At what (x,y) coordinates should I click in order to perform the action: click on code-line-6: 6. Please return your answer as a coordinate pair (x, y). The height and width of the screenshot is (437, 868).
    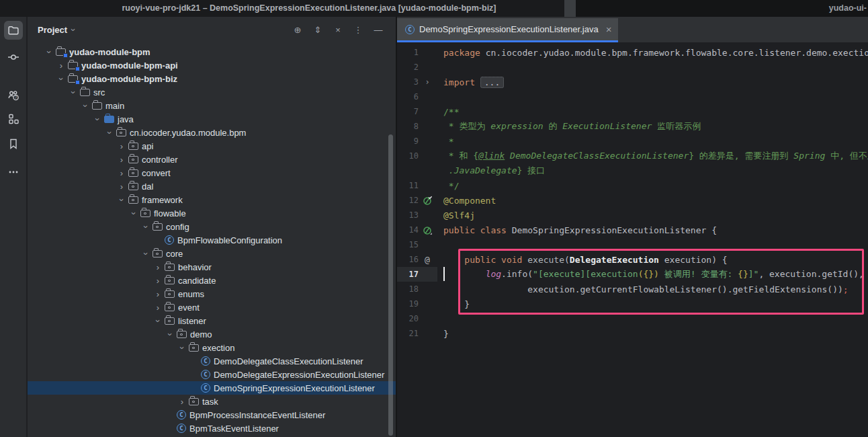
    Looking at the image, I should click on (633, 97).